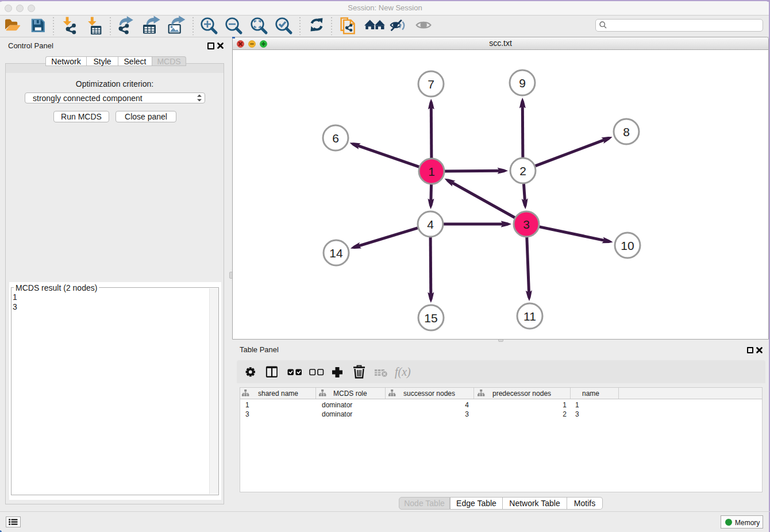 This screenshot has width=770, height=532. I want to click on svg-text: successor nodes, so click(429, 394).